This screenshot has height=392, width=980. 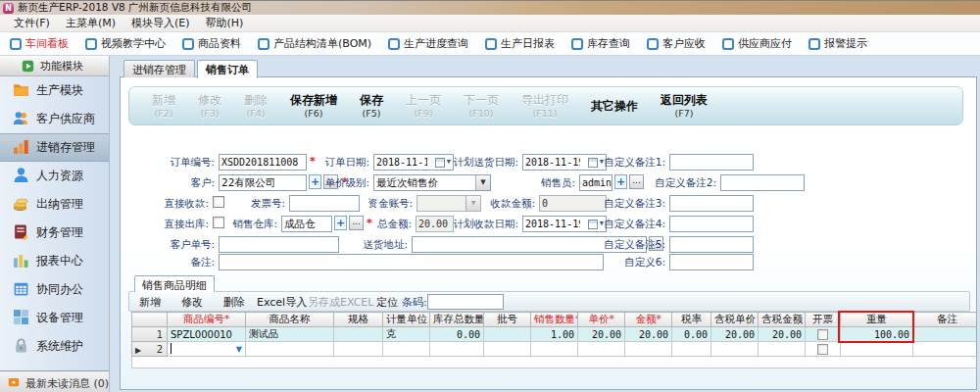 What do you see at coordinates (735, 335) in the screenshot?
I see `grid-cell-r0-c10: 20.00` at bounding box center [735, 335].